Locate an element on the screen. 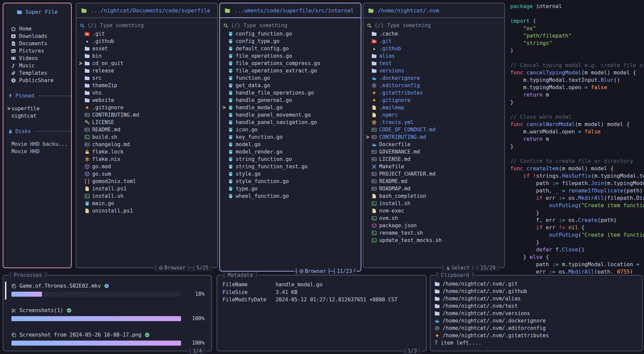 The height and width of the screenshot is (354, 644). file-row: style_function.go is located at coordinates (290, 181).